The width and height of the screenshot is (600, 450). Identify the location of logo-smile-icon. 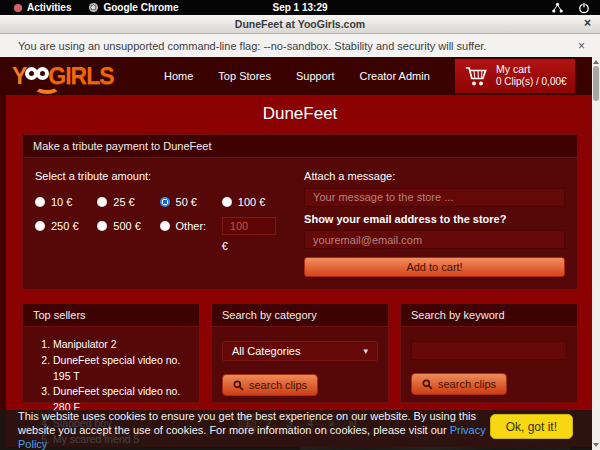
(47, 87).